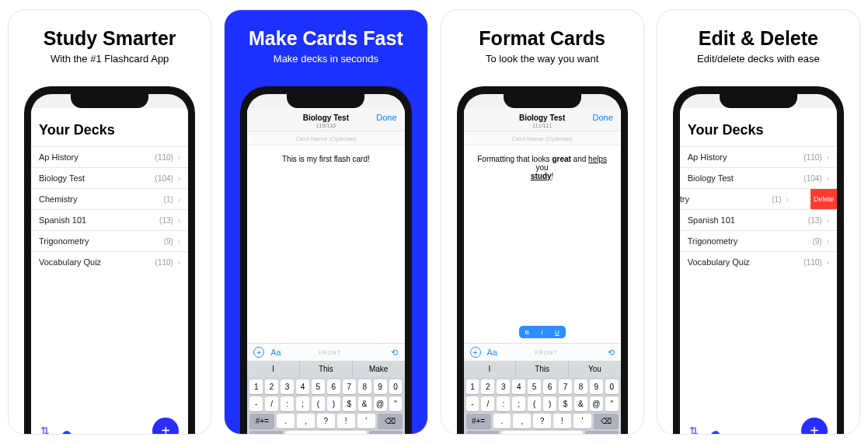  I want to click on underline-button: U, so click(557, 333).